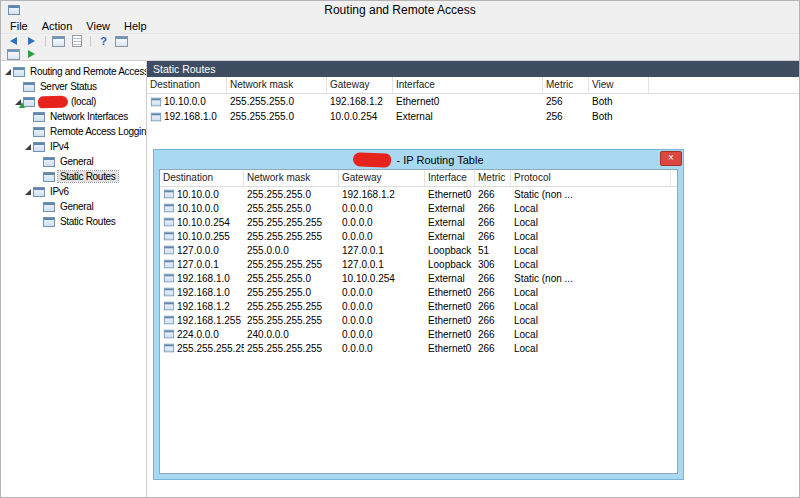  I want to click on cell-text: 127.0.0.1, so click(198, 264).